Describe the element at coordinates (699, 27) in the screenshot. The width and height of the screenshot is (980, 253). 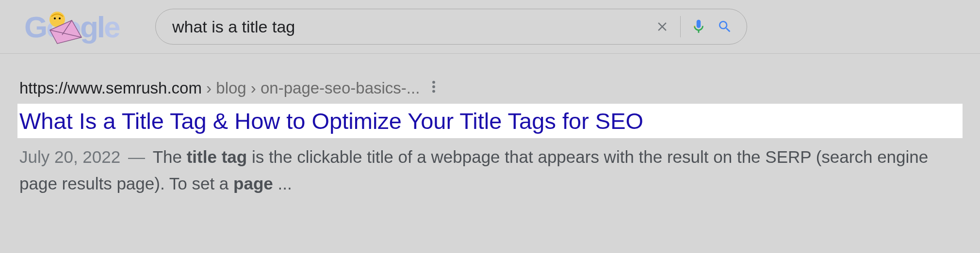
I see `voice-search-button` at that location.